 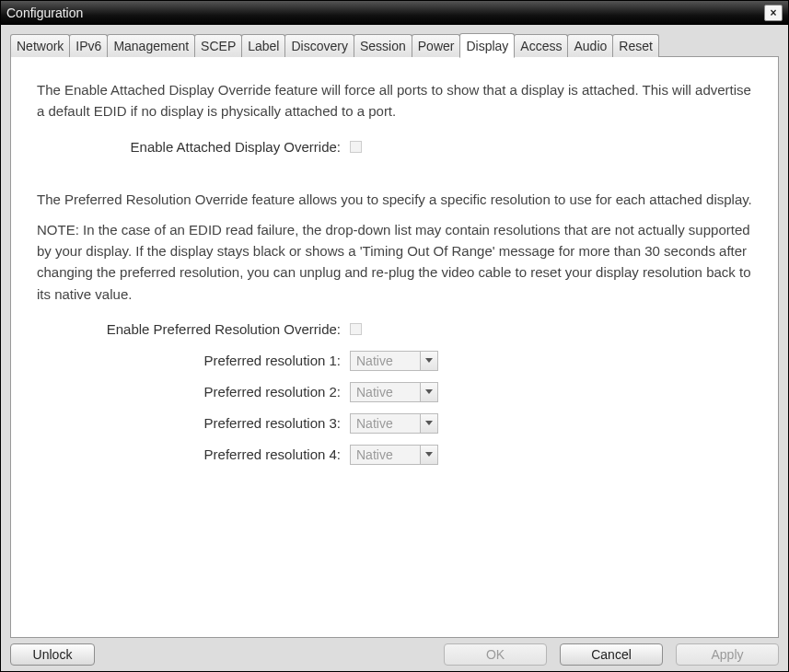 I want to click on tab-ipv6: IPv6, so click(x=88, y=46).